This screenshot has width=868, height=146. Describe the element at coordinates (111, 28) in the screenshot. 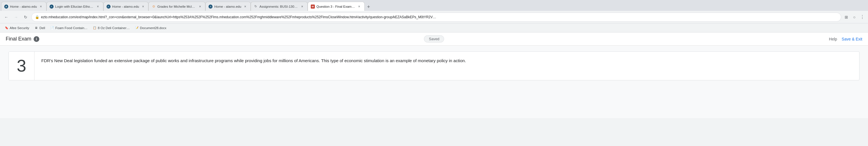

I see `bookmark-8oz: 📋 8 Oz Deli Container…` at that location.